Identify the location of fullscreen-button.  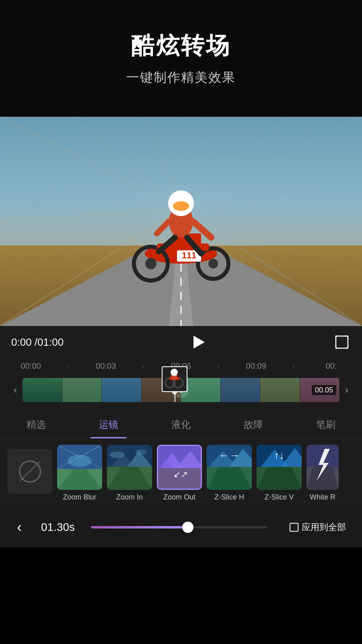
(342, 342).